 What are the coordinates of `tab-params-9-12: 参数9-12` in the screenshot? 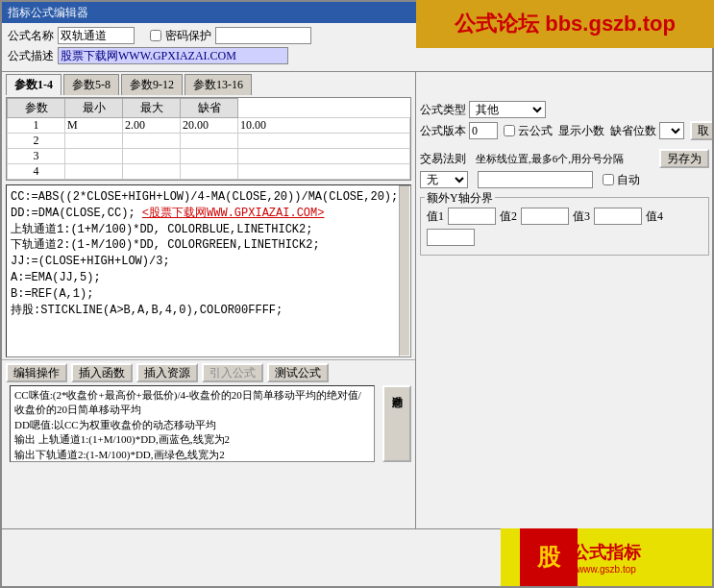 It's located at (152, 85).